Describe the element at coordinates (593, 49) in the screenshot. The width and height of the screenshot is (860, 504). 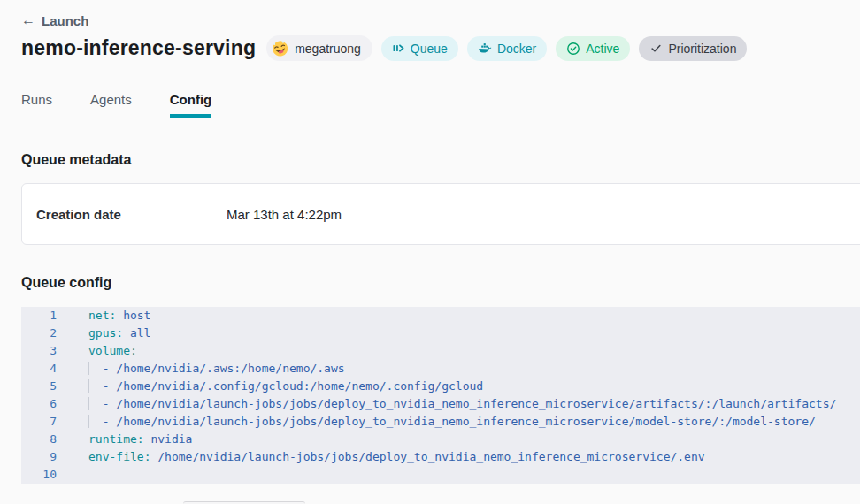
I see `active-status-badge: Active` at that location.